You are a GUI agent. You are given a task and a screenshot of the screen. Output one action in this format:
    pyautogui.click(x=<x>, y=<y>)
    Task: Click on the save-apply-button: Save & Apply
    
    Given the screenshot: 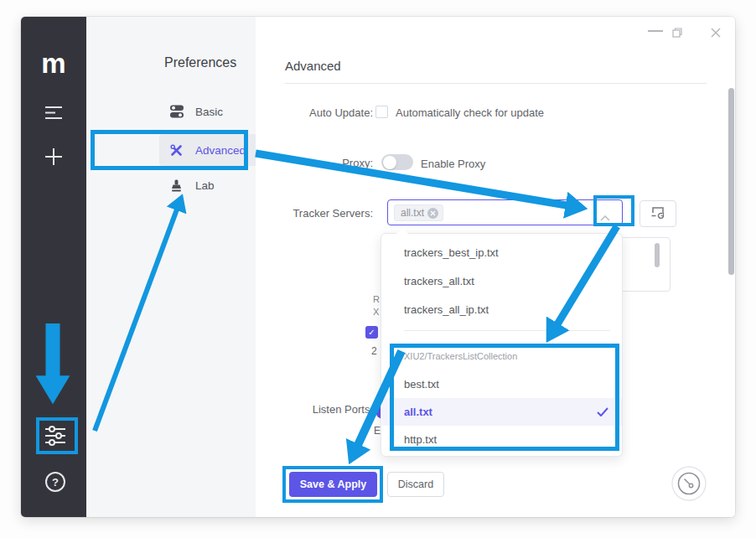 What is the action you would take?
    pyautogui.click(x=334, y=484)
    